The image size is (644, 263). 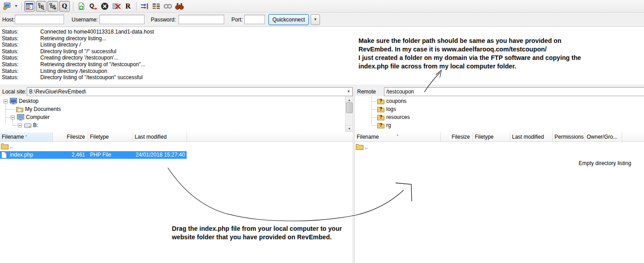 I want to click on status-message: Retrieving directory listing of "/testco…, so click(x=93, y=64).